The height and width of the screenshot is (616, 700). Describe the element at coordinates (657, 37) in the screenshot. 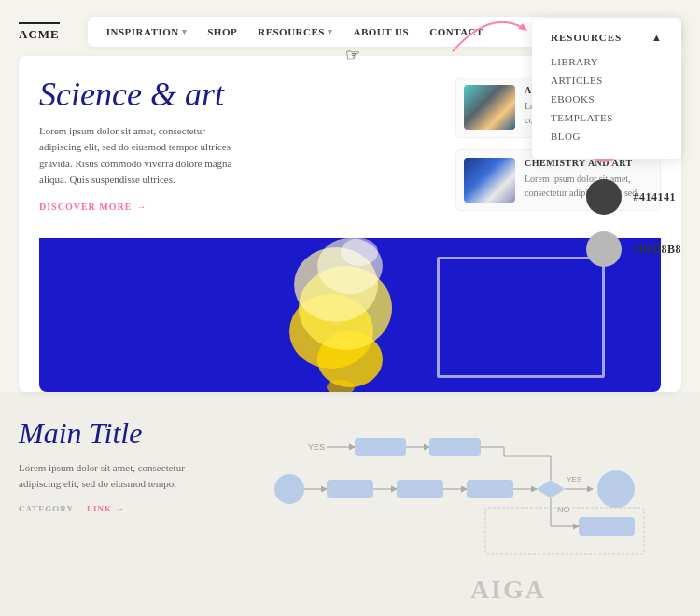

I see `chevron-up-icon: ▲` at that location.